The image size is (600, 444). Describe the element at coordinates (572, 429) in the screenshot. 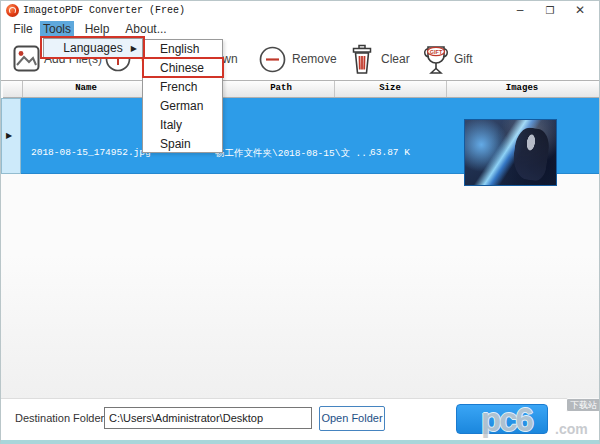

I see `watermark-suffix: .com` at that location.